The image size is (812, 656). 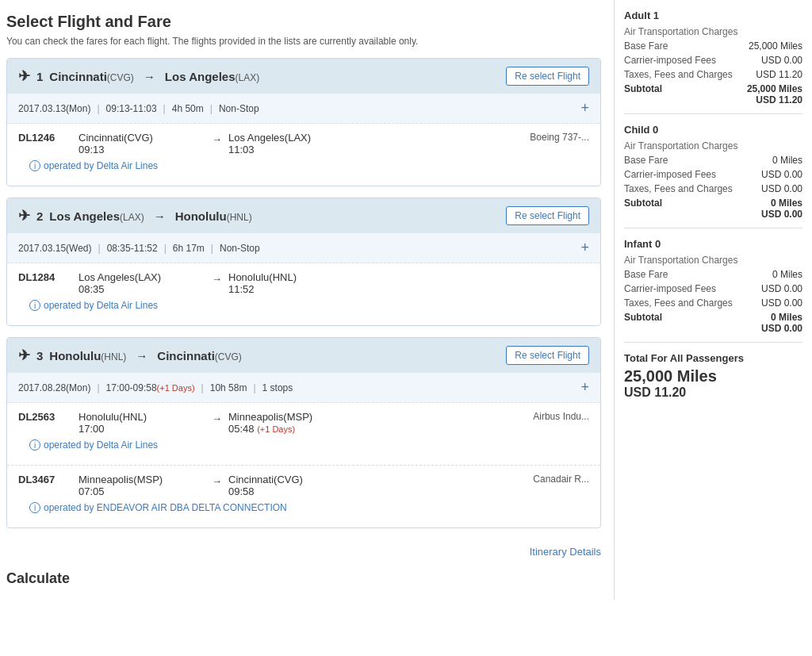 I want to click on seg-to-city-1-1: Los Angeles(LAX), so click(x=292, y=138).